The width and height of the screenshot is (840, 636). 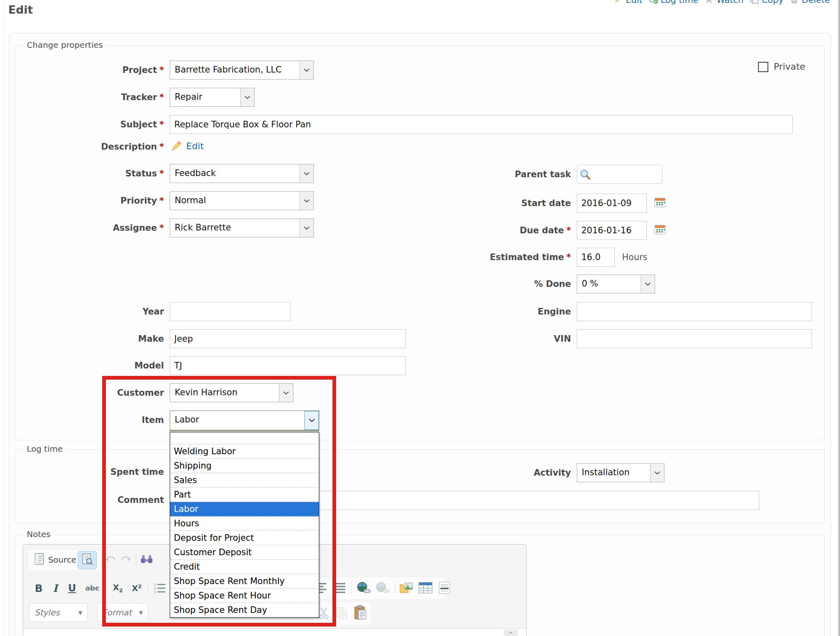 I want to click on copy-icon, so click(x=754, y=3).